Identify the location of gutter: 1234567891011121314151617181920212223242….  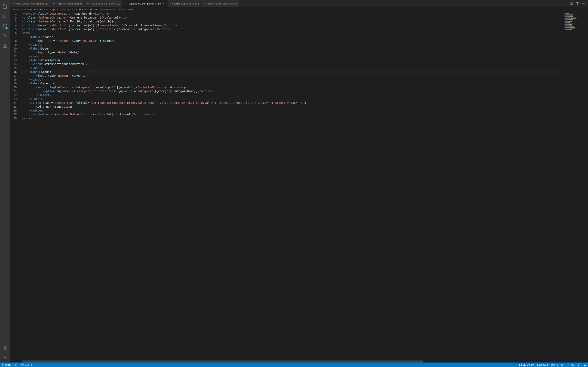
(15, 187).